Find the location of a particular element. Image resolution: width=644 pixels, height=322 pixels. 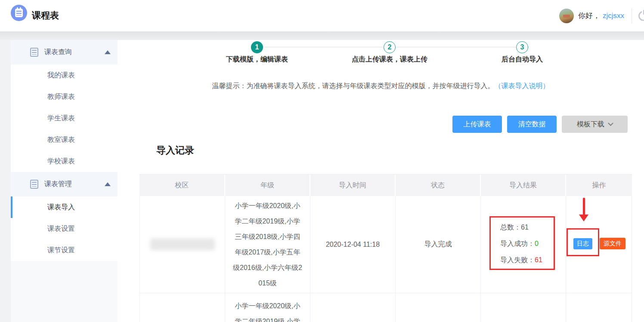

step-number: 2 is located at coordinates (390, 47).